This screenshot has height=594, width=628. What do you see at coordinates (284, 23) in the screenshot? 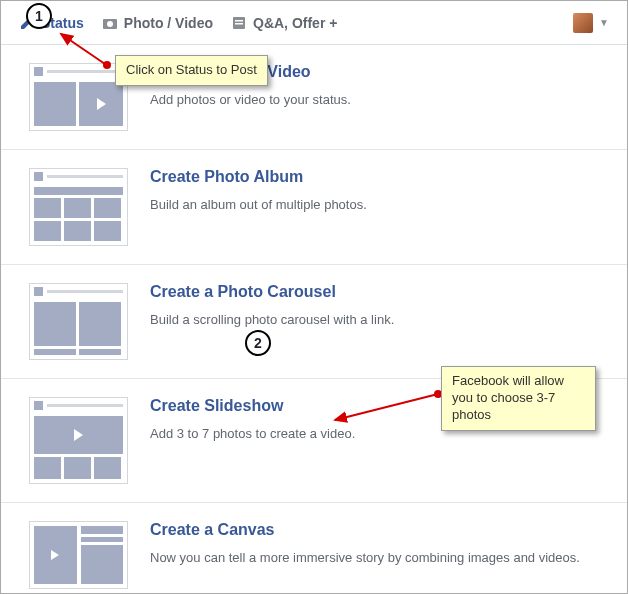
I see `tab-qa-offer: Q&A, Offer +` at bounding box center [284, 23].